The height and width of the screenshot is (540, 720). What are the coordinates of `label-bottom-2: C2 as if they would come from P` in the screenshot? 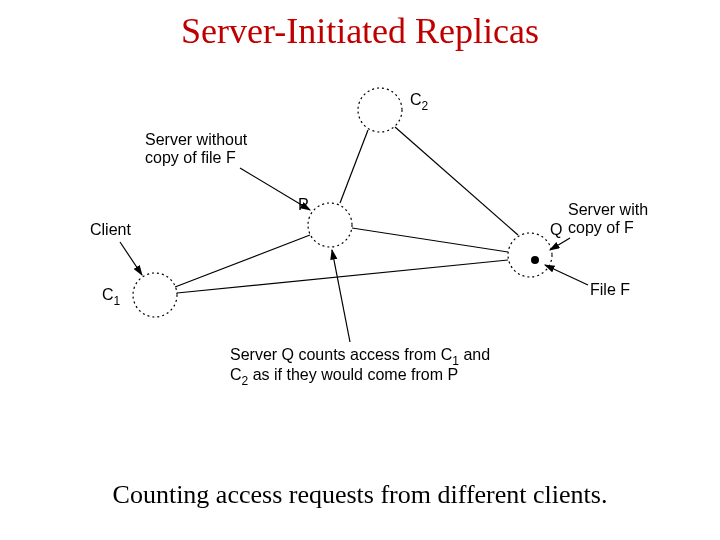 It's located at (344, 377).